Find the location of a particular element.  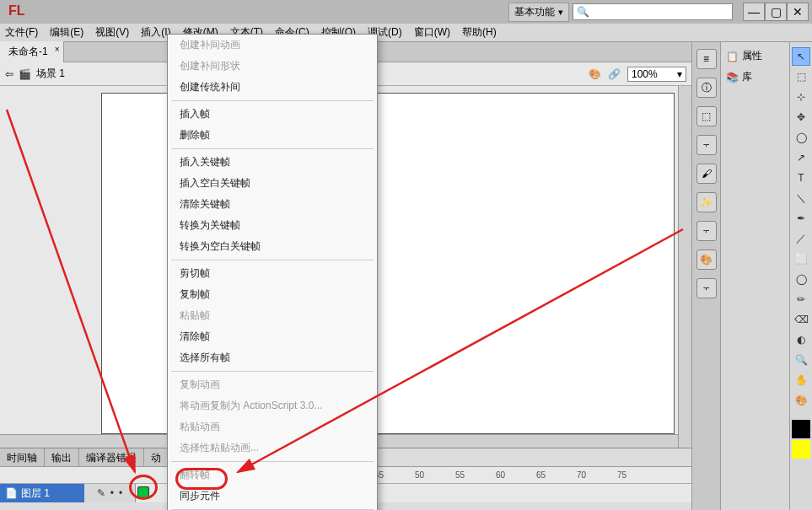

context-menu-item: 创建传统补间 is located at coordinates (272, 88).